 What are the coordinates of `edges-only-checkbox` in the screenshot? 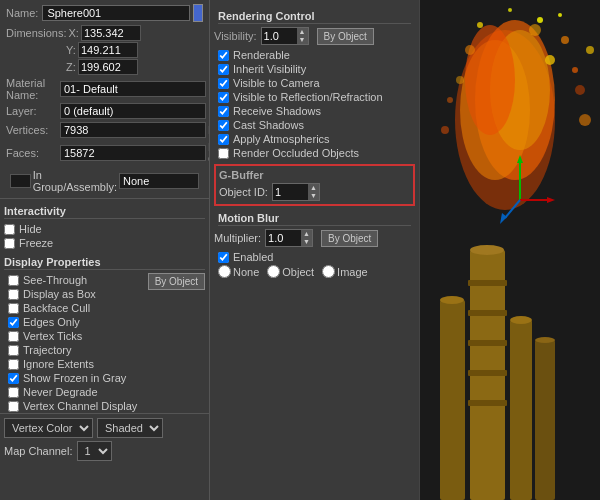 It's located at (14, 322).